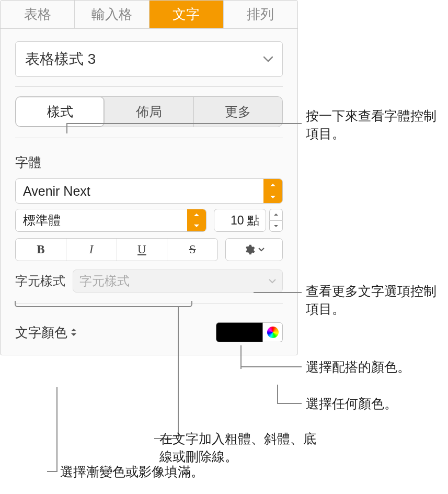 Image resolution: width=448 pixels, height=494 pixels. Describe the element at coordinates (140, 192) in the screenshot. I see `font-family-value: Avenir Next` at that location.